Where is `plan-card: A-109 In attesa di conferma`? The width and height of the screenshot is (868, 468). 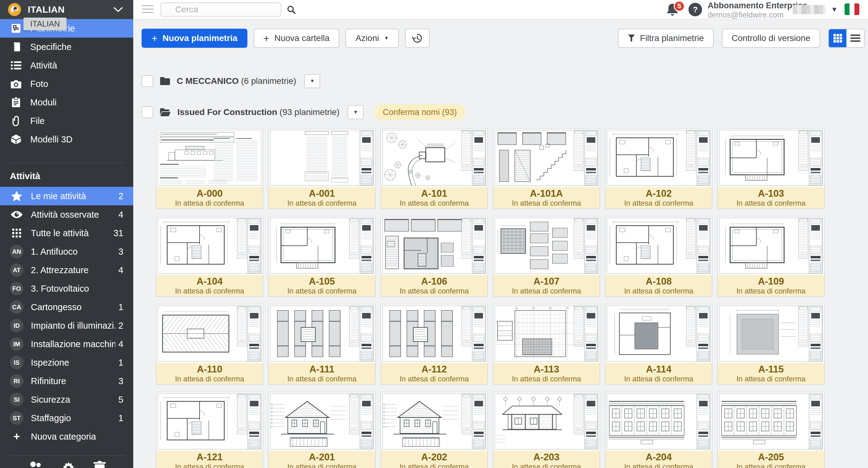
plan-card: A-109 In attesa di conferma is located at coordinates (771, 257).